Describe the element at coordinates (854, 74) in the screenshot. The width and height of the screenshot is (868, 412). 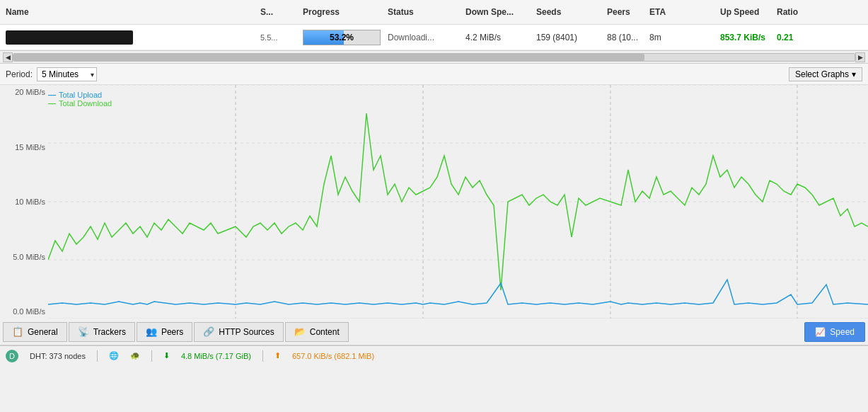
I see `chevron-down-icon: ▾` at that location.